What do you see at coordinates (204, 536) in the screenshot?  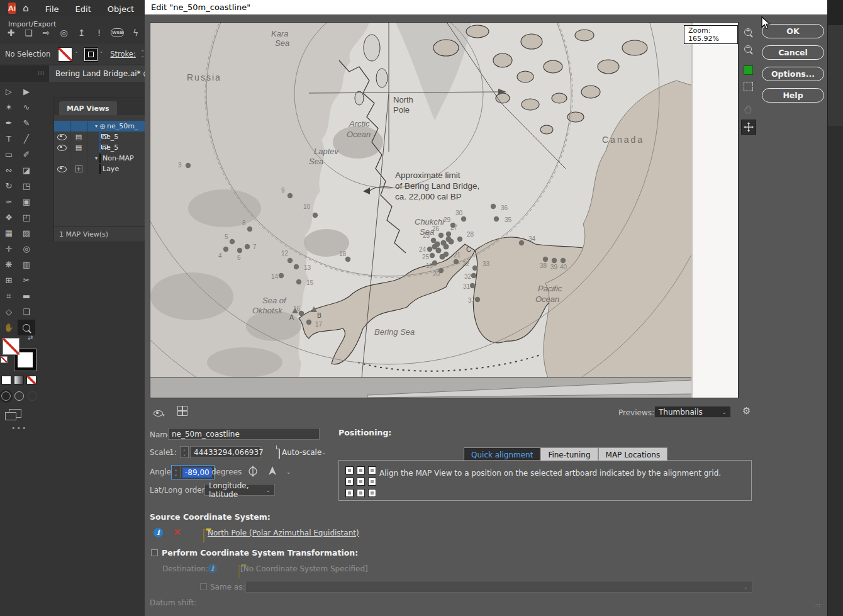 I see `cs-library-icon` at bounding box center [204, 536].